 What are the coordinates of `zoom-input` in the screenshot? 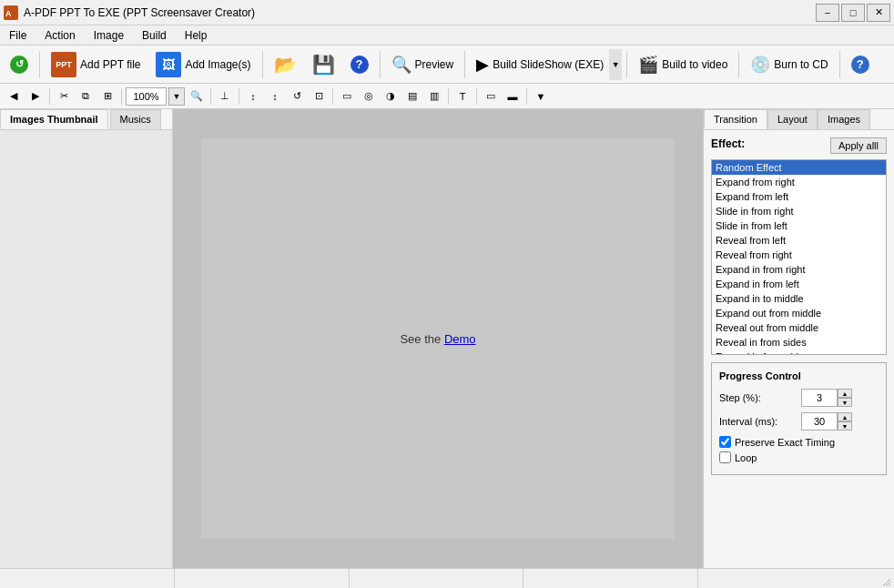 It's located at (146, 96).